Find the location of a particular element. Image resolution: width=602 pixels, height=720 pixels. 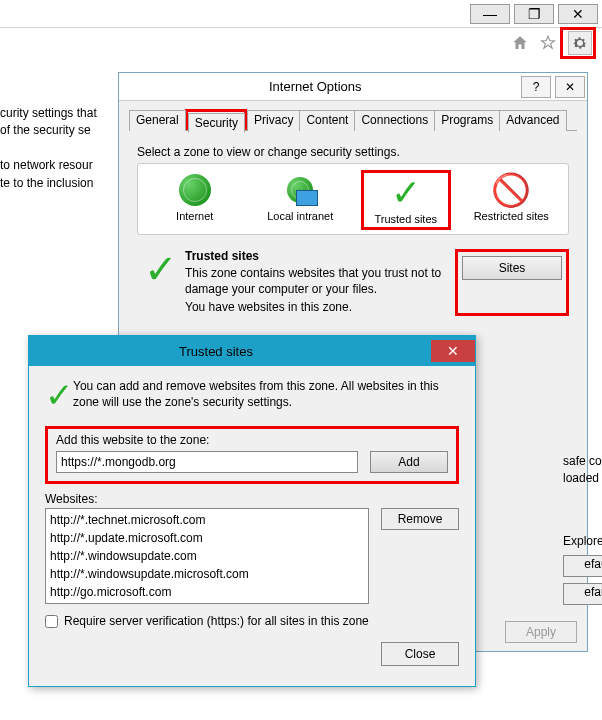

close-button: Close is located at coordinates (420, 654).